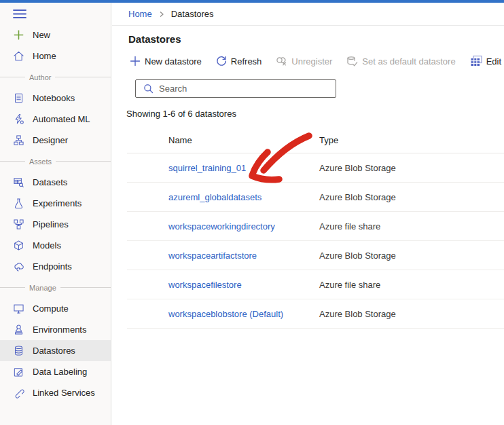 The width and height of the screenshot is (504, 425). Describe the element at coordinates (315, 314) in the screenshot. I see `table-row: workspaceblobstore (Default) Azure Blob …` at that location.